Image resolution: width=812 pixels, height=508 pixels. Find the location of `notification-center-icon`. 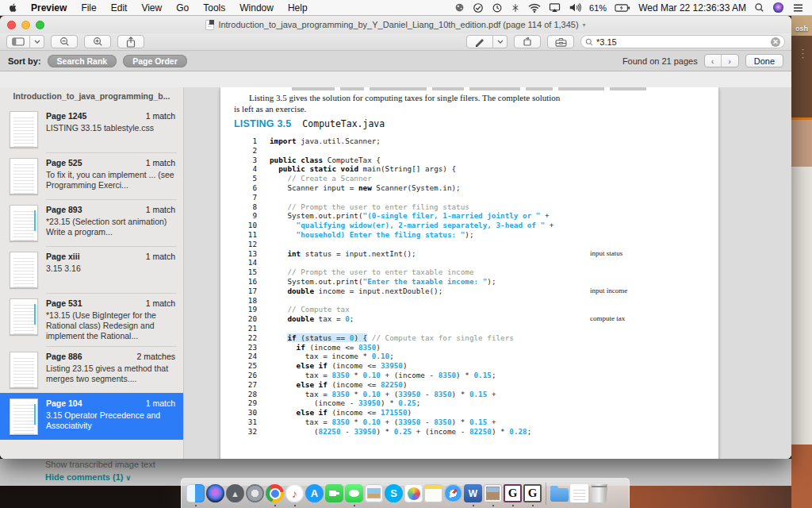

notification-center-icon is located at coordinates (798, 8).